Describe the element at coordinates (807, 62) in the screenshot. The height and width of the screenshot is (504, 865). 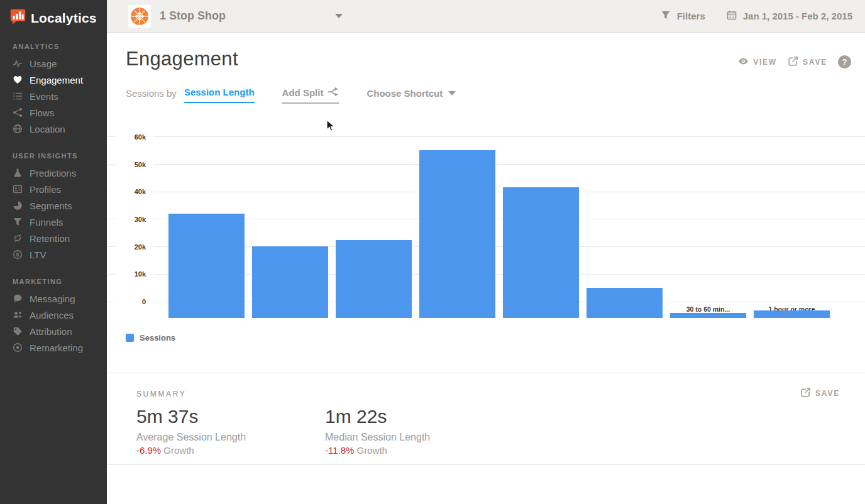
I see `save-button: SAVE` at that location.